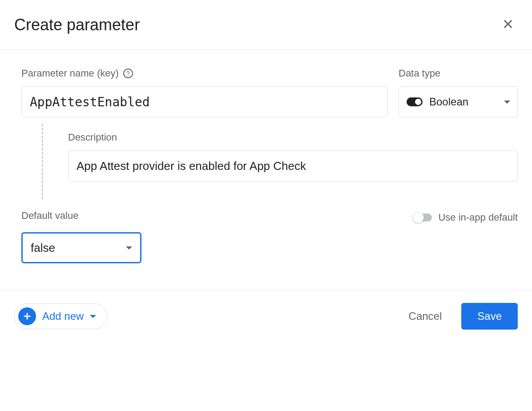 This screenshot has width=532, height=411. Describe the element at coordinates (27, 316) in the screenshot. I see `plus-icon` at that location.